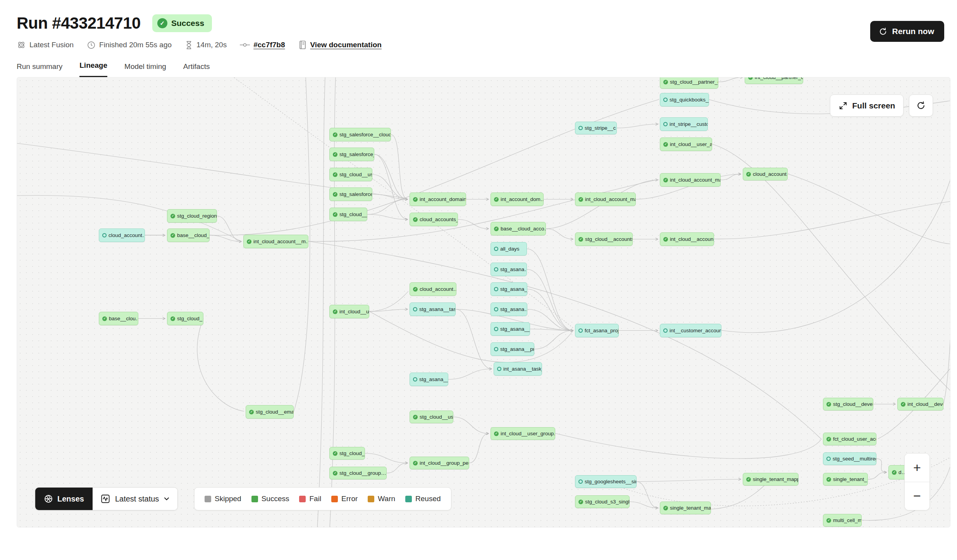 The image size is (957, 560). I want to click on graph-node-n15: stg_asana_…, so click(509, 289).